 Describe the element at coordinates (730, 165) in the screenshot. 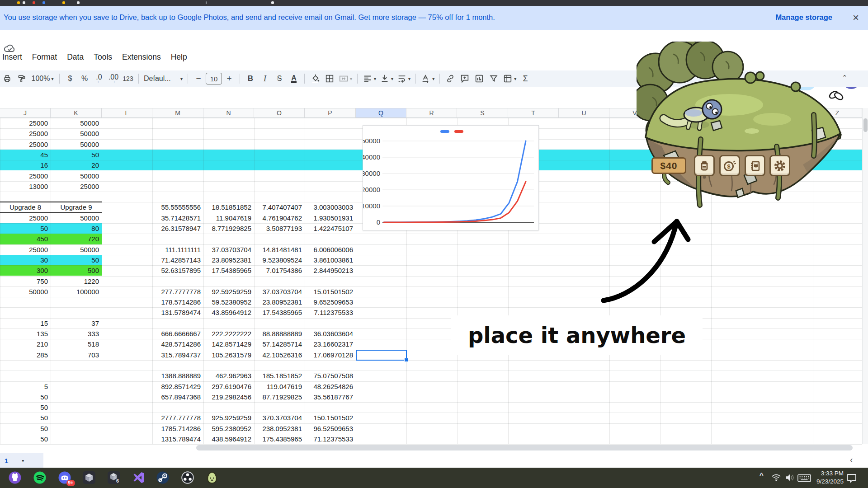

I see `game-button-money-coin: $` at that location.